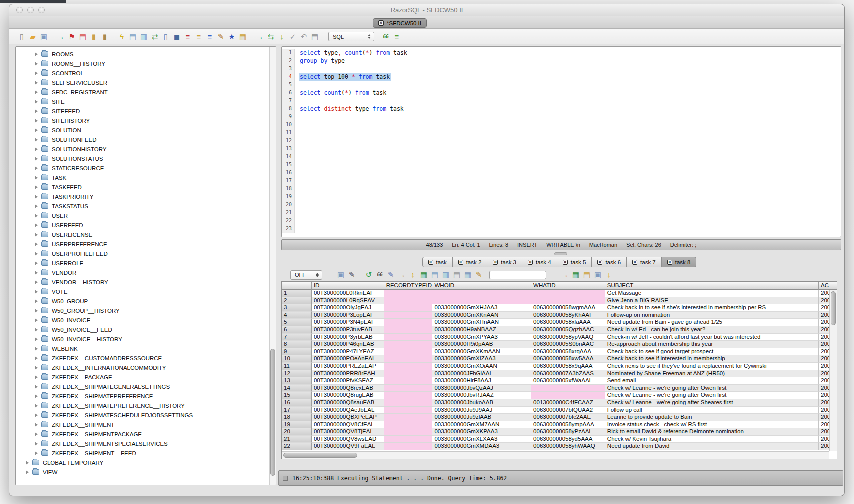  Describe the element at coordinates (562, 125) in the screenshot. I see `editor-line: 10` at that location.